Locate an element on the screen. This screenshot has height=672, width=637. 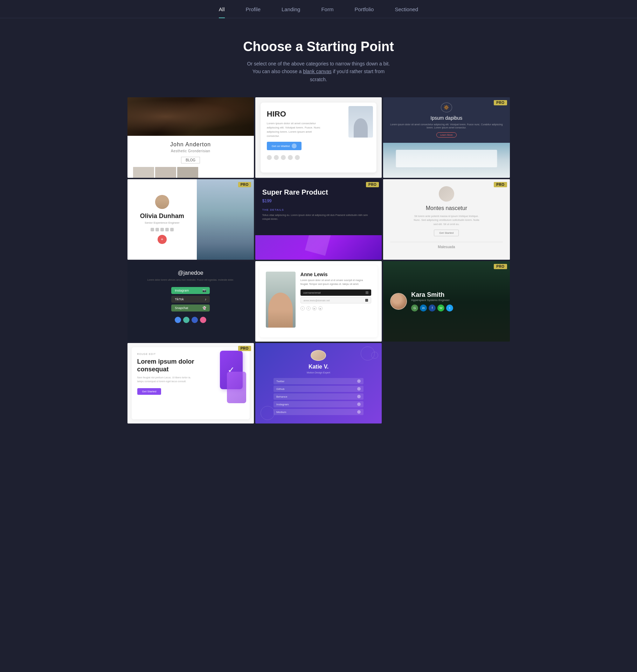
ipsum-cta: Learn More is located at coordinates (446, 135).